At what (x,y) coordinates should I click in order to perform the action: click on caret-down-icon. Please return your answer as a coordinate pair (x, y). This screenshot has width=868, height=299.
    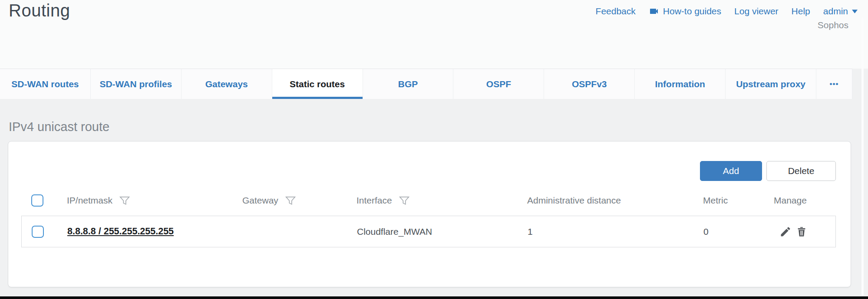
    Looking at the image, I should click on (855, 11).